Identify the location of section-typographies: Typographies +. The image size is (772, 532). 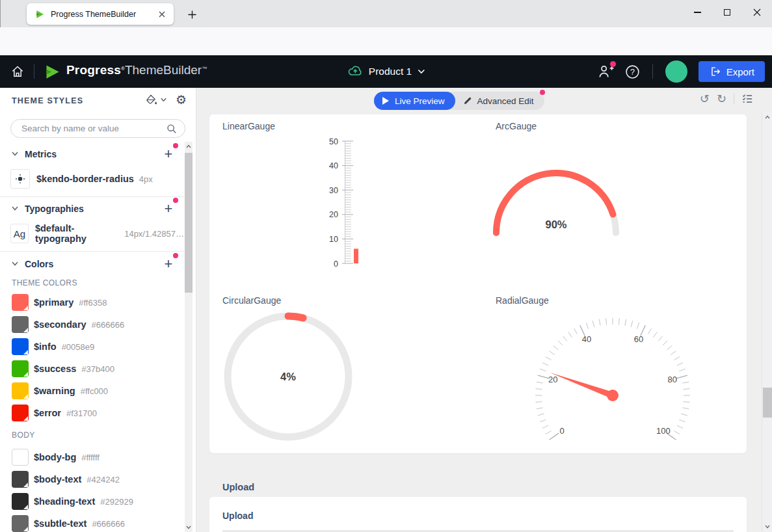
(92, 209).